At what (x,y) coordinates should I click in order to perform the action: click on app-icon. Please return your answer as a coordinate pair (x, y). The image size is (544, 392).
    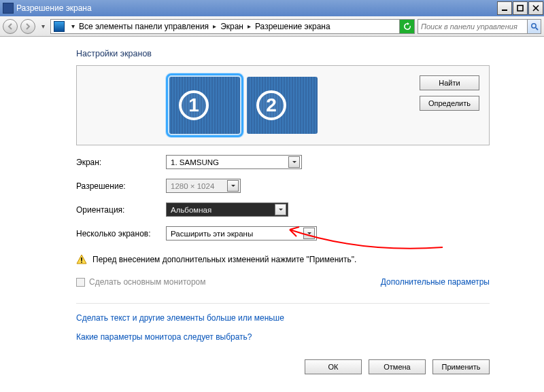
    Looking at the image, I should click on (8, 8).